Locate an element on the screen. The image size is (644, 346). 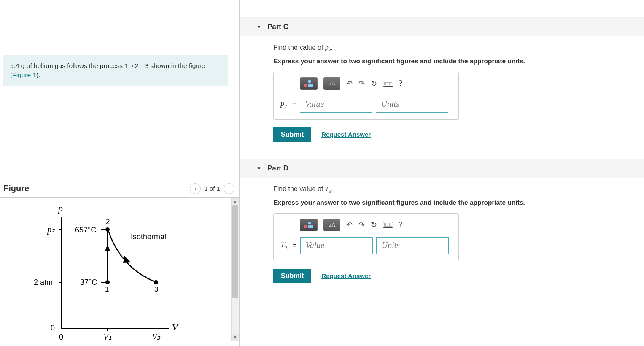
part-d-var-label: T3 is located at coordinates (284, 246).